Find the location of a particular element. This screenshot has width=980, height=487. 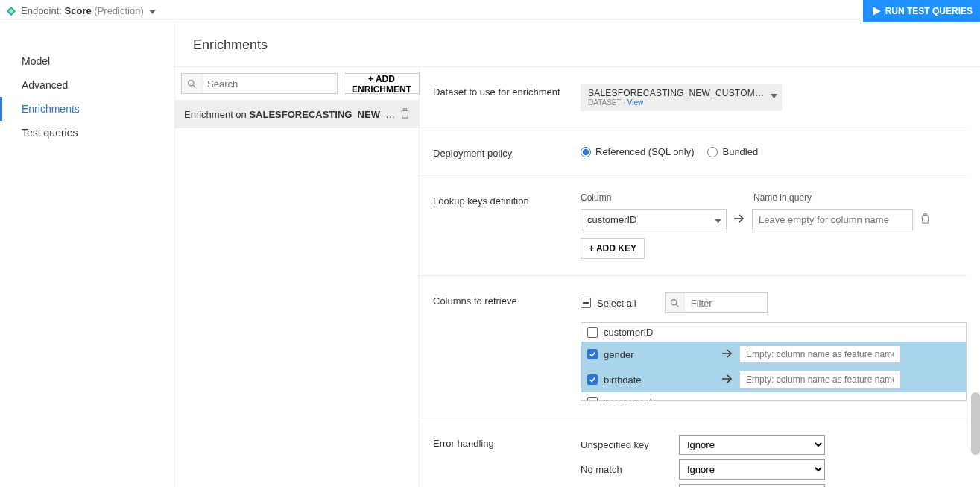

radio-label: Referenced (SQL only) is located at coordinates (645, 152).